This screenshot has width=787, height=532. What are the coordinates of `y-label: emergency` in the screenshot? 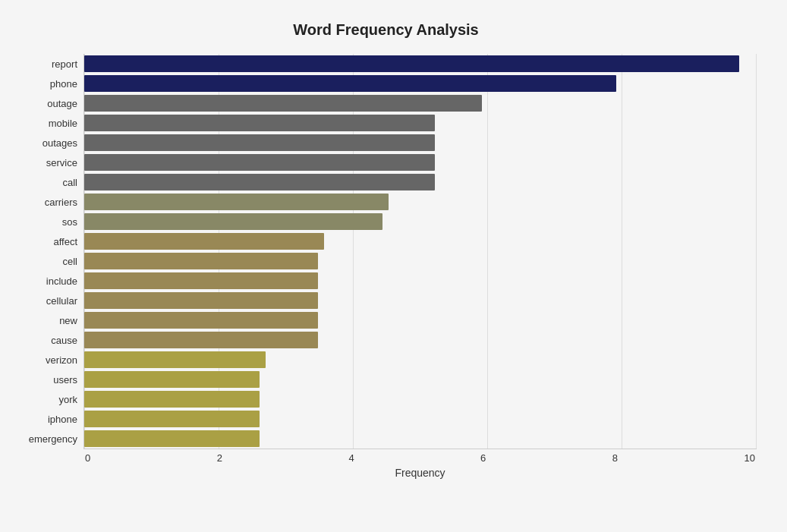 It's located at (53, 439).